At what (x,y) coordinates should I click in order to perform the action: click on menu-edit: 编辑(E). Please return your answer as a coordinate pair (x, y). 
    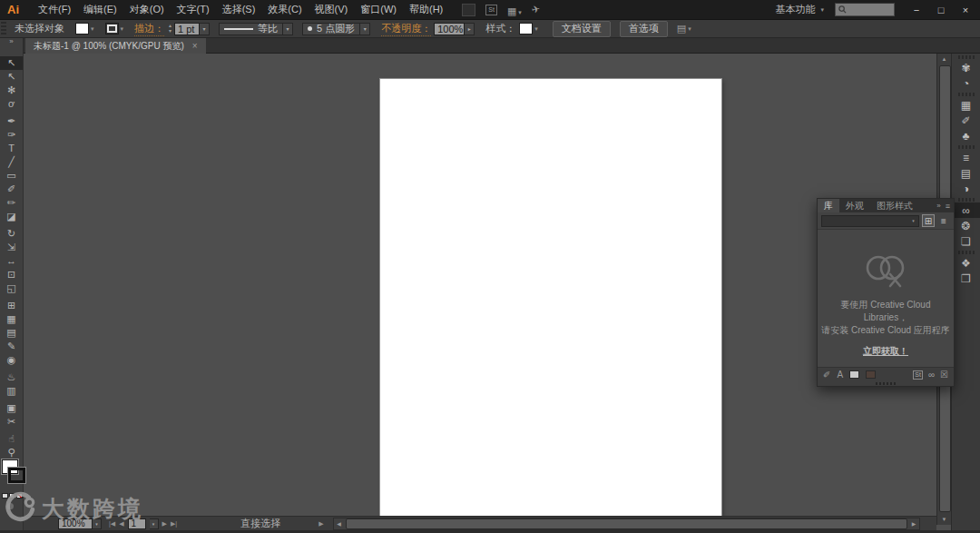
    Looking at the image, I should click on (100, 9).